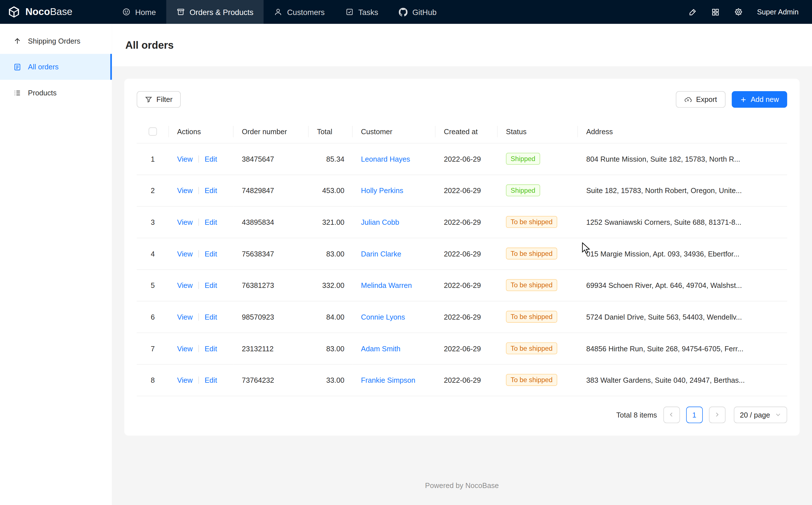 The height and width of the screenshot is (505, 812). Describe the element at coordinates (153, 132) in the screenshot. I see `select-all-checkbox` at that location.